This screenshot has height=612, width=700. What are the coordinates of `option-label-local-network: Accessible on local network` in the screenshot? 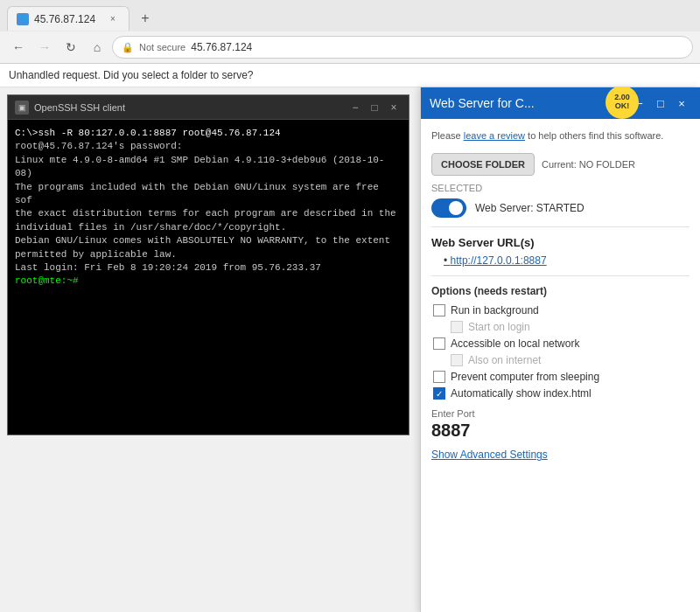 It's located at (514, 344).